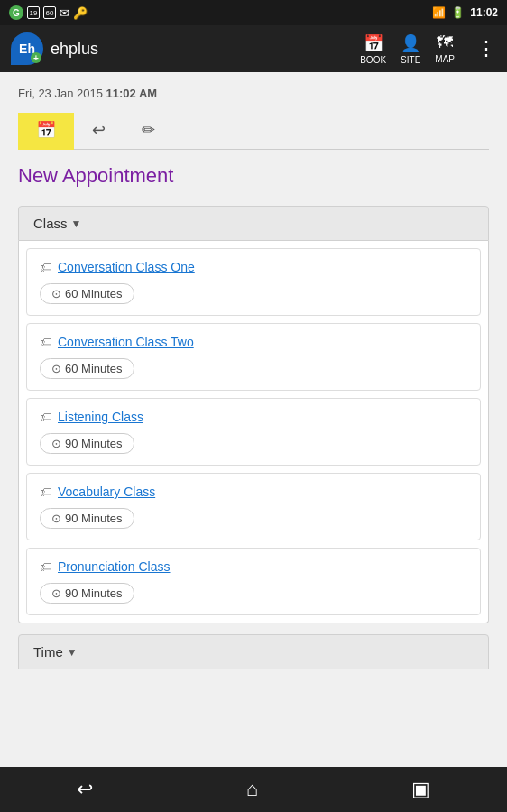 This screenshot has height=812, width=507. I want to click on book-label: BOOK, so click(373, 60).